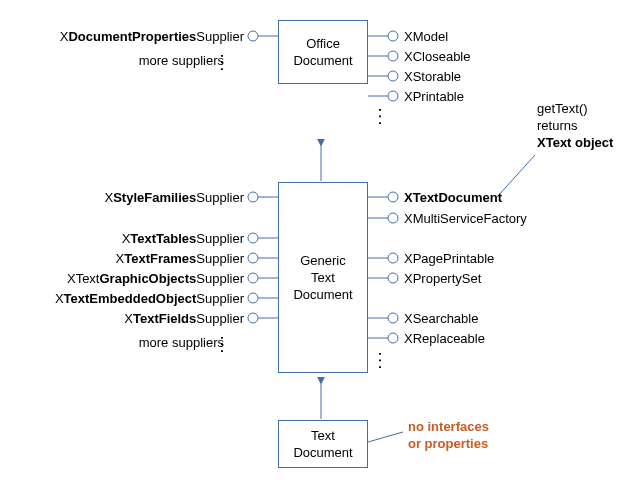 Image resolution: width=644 pixels, height=500 pixels. I want to click on office-right-iface-0: XModel, so click(426, 36).